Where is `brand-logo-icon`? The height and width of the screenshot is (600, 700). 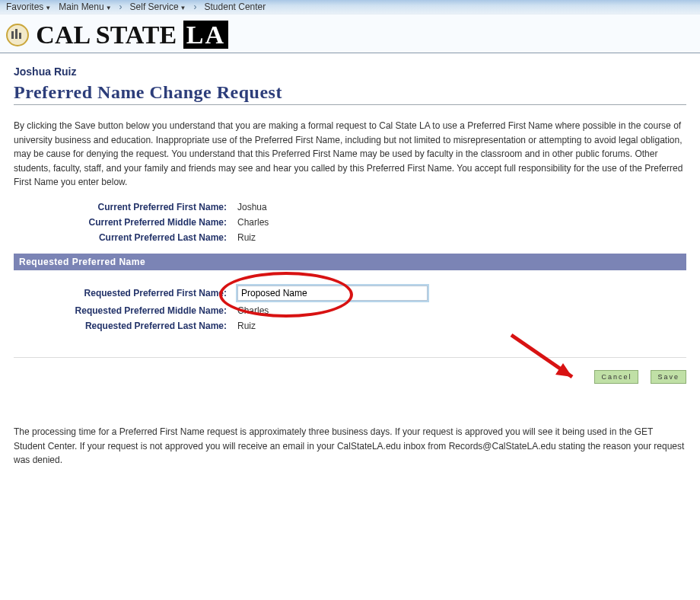 brand-logo-icon is located at coordinates (18, 35).